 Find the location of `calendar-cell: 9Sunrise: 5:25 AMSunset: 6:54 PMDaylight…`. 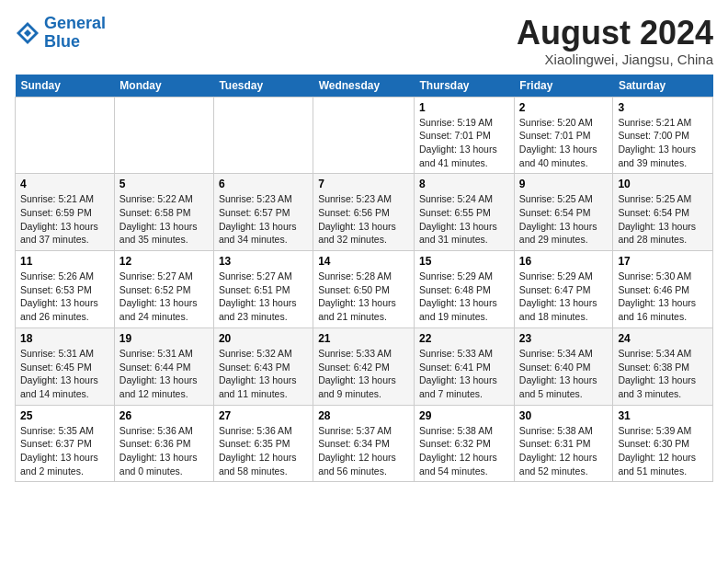

calendar-cell: 9Sunrise: 5:25 AMSunset: 6:54 PMDaylight… is located at coordinates (563, 213).